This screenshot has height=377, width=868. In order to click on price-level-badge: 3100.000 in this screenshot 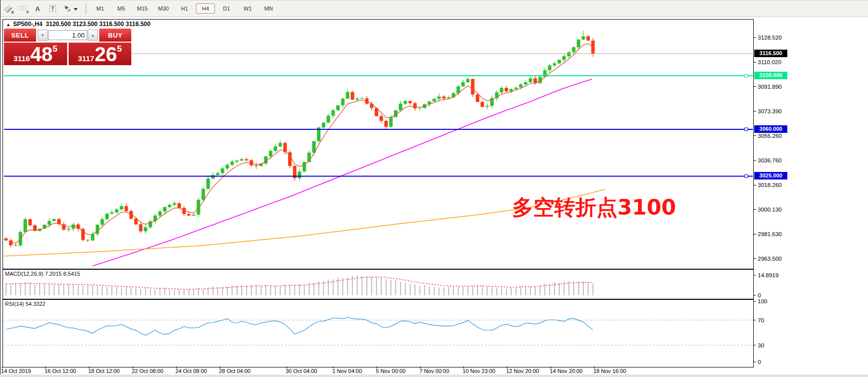, I will do `click(771, 75)`.